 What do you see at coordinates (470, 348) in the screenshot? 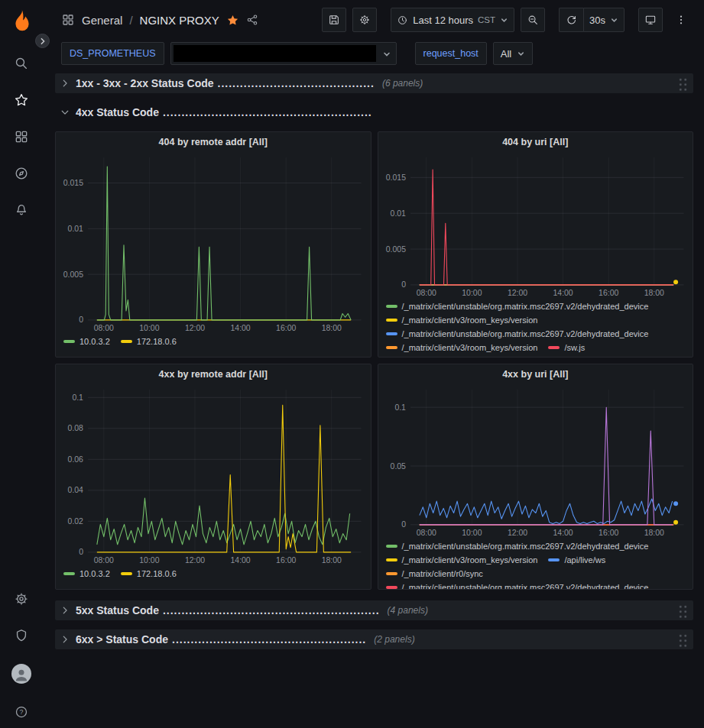
I see `legend-series-name: /_matrix/client/v3/room_keys/version` at bounding box center [470, 348].